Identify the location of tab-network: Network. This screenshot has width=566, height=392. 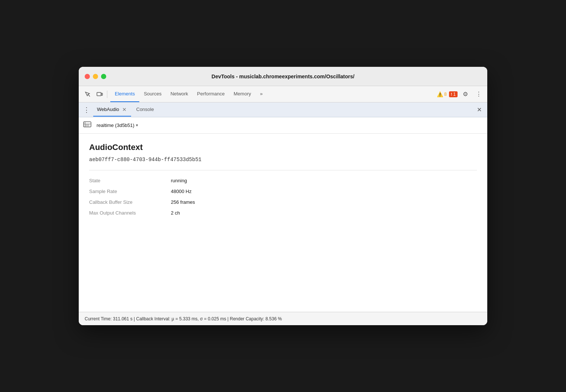
(179, 94).